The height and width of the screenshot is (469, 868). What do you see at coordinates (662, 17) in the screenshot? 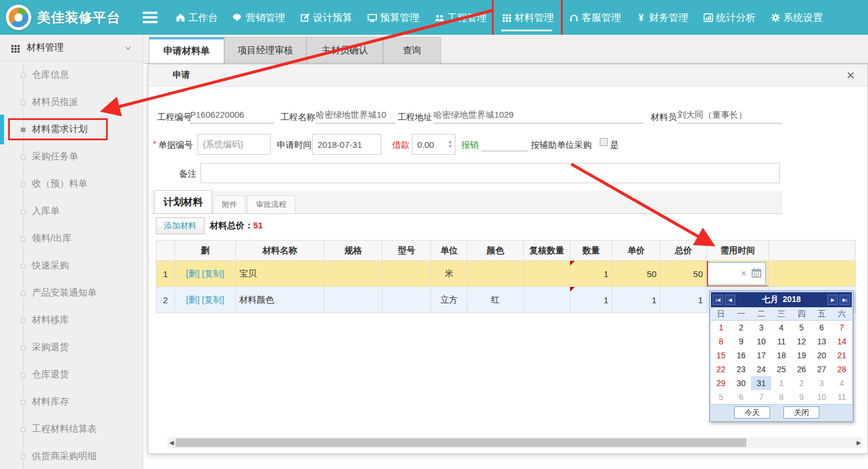
I see `nav-item-7: ¥财务管理` at bounding box center [662, 17].